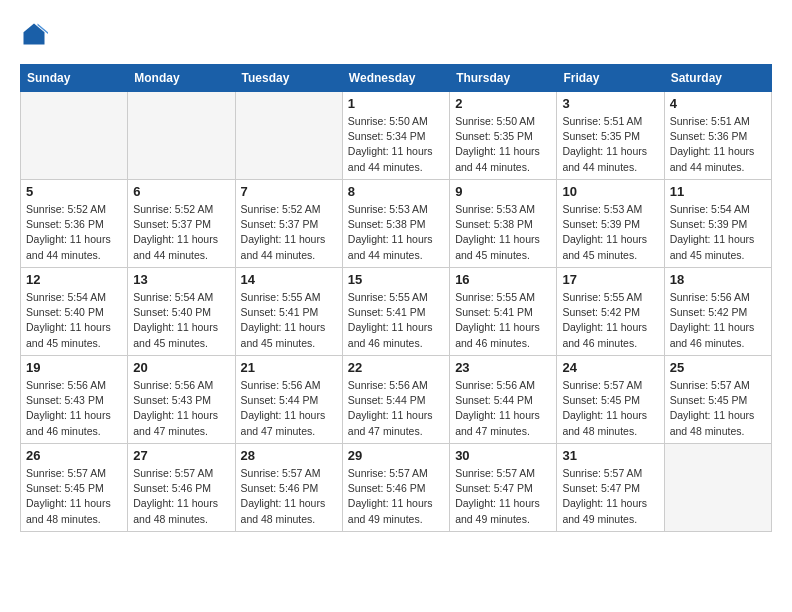 The image size is (792, 612). I want to click on calendar-cell: 1Sunrise: 5:50 AMSunset: 5:34 PMDaylight…, so click(396, 136).